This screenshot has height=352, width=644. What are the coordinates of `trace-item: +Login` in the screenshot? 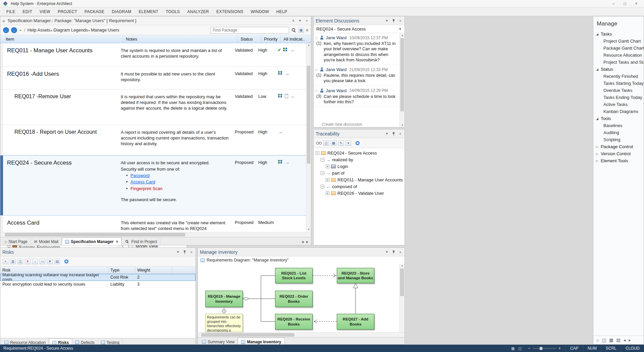 It's located at (359, 166).